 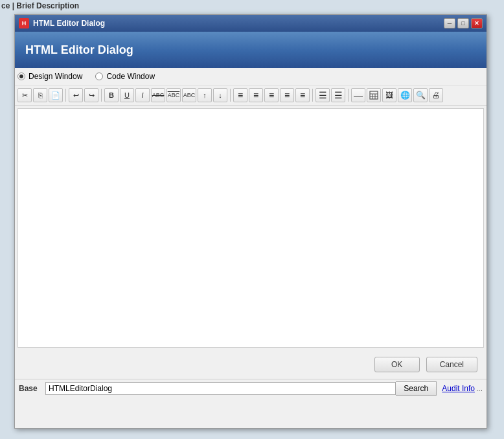 What do you see at coordinates (21, 76) in the screenshot?
I see `design-window-radio` at bounding box center [21, 76].